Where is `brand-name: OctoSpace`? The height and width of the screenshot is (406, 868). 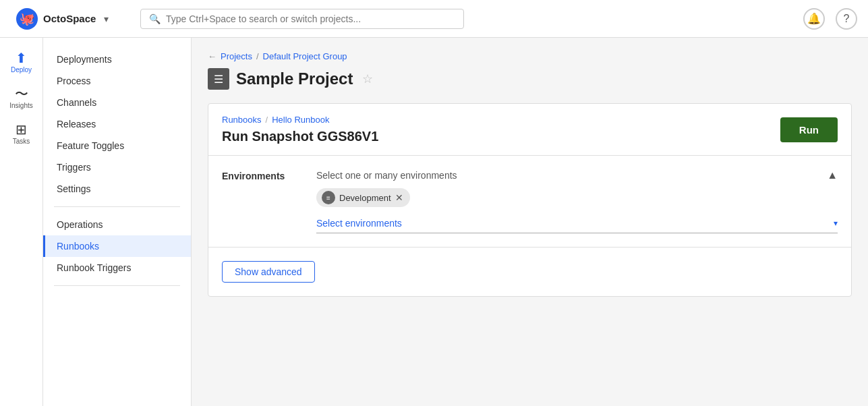
brand-name: OctoSpace is located at coordinates (69, 19).